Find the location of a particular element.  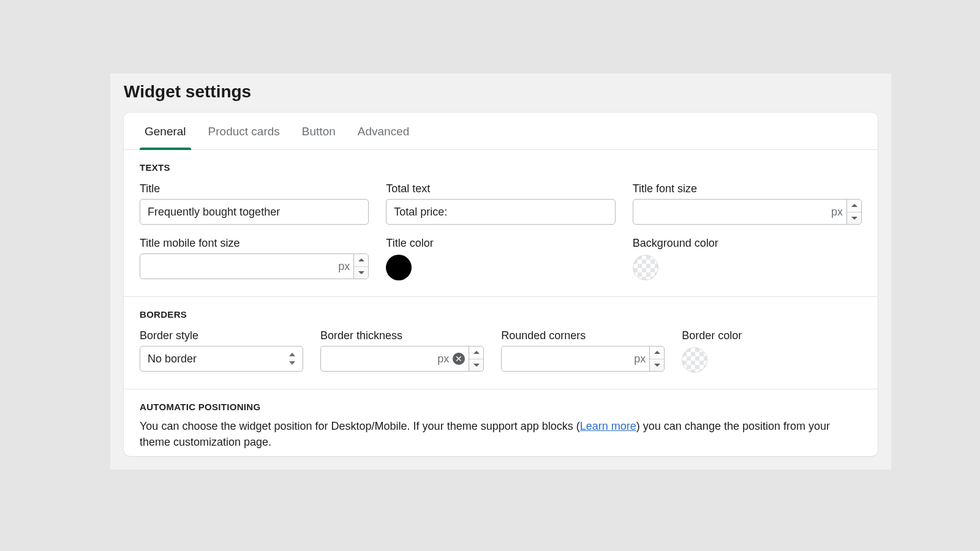

section-borders: BORDERS Border style No border Border th… is located at coordinates (501, 343).